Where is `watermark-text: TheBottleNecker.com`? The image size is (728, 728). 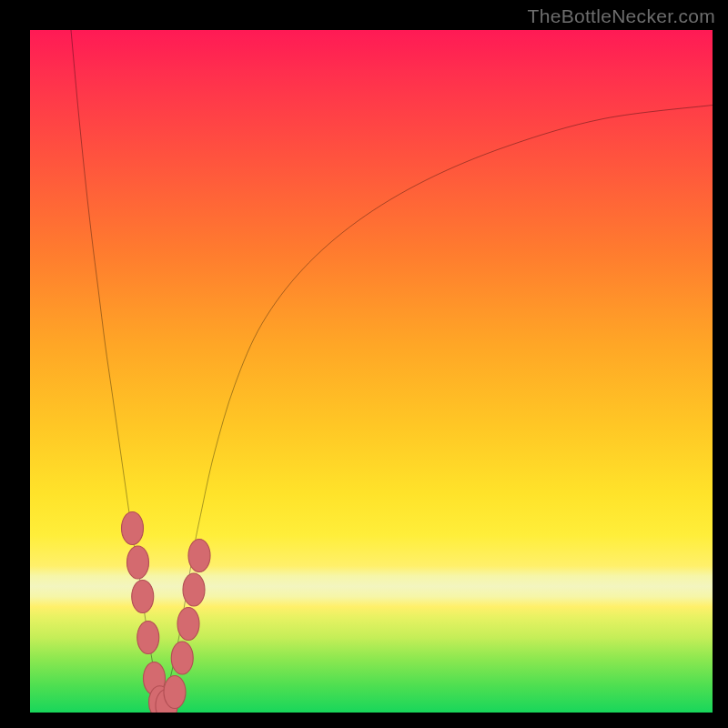 watermark-text: TheBottleNecker.com is located at coordinates (622, 16).